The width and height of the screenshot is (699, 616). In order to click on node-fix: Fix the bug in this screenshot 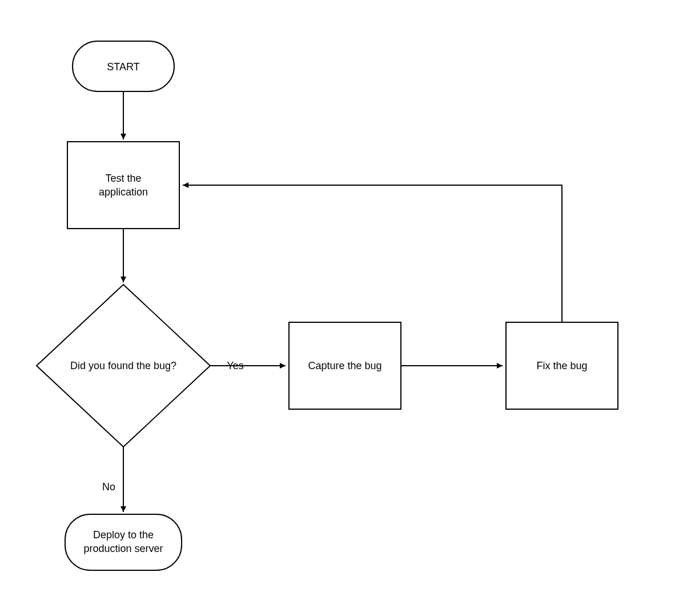, I will do `click(562, 366)`.